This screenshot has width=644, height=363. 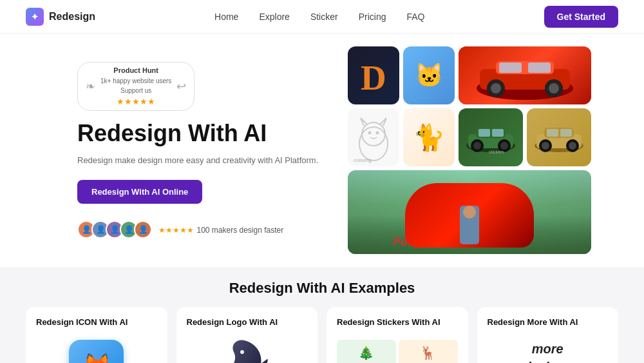 I want to click on logo-card: Redesign Logo With AI, so click(x=247, y=335).